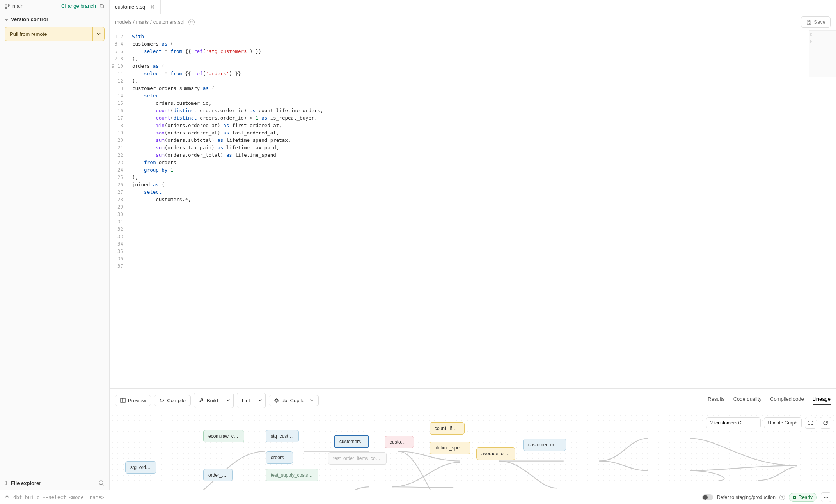  I want to click on footer: dbt build --select <model_name> Defer to…, so click(418, 497).